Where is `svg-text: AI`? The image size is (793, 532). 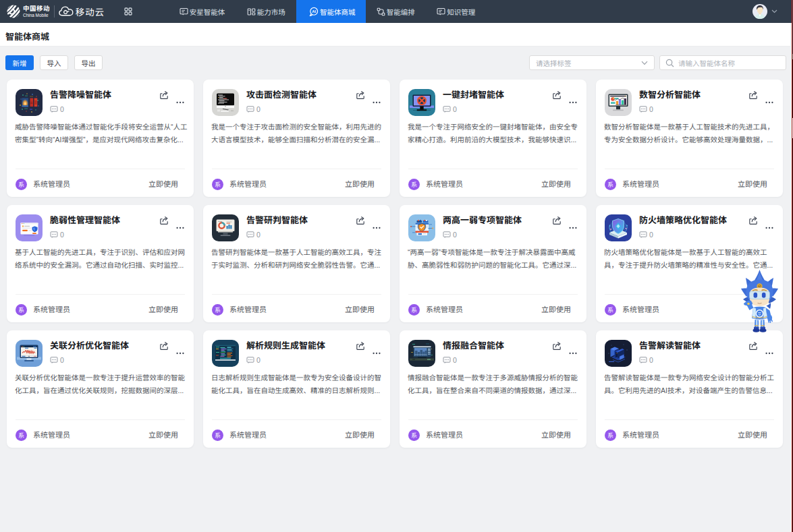 svg-text: AI is located at coordinates (314, 11).